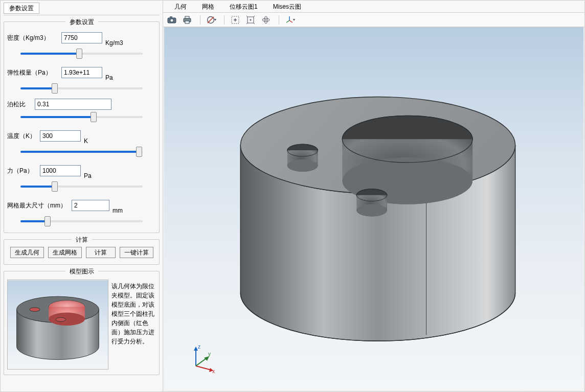 The width and height of the screenshot is (585, 392). I want to click on density-row: 密度（Kg/m3） Kg/m3, so click(82, 38).